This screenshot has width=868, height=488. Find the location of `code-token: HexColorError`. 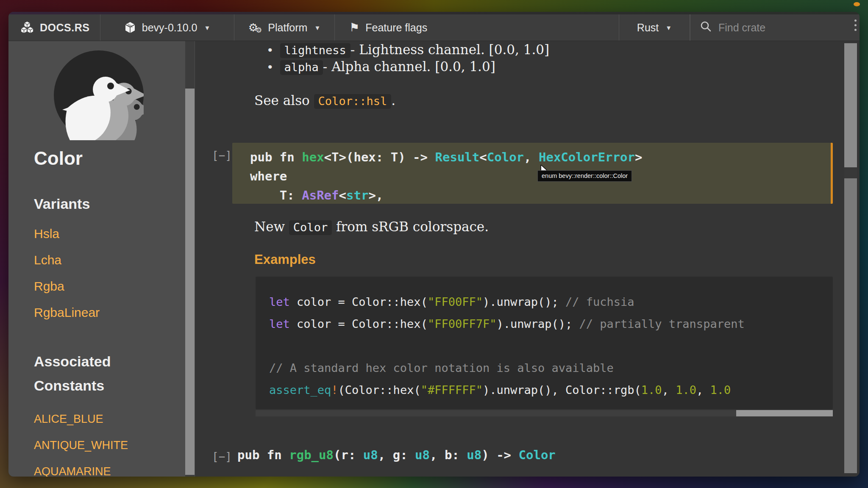

code-token: HexColorError is located at coordinates (587, 157).